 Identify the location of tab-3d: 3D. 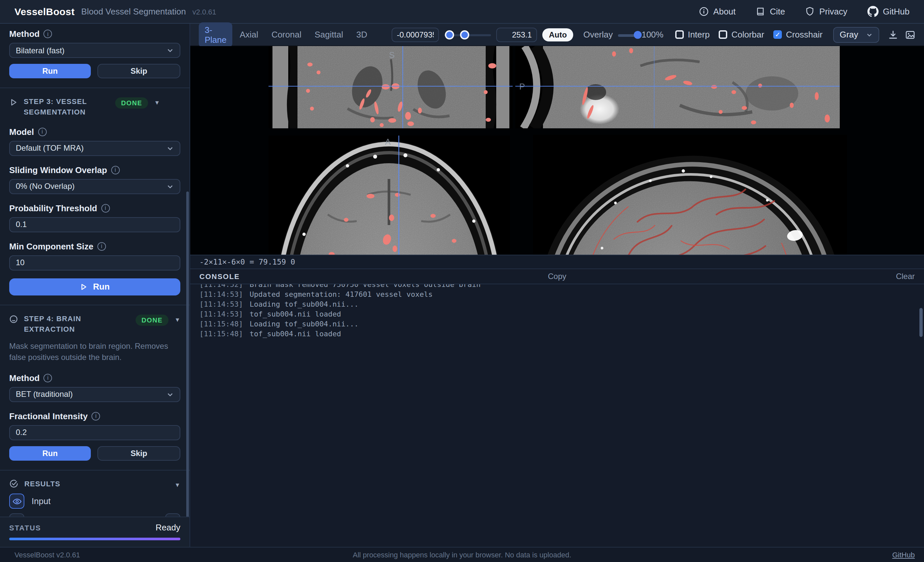
(362, 34).